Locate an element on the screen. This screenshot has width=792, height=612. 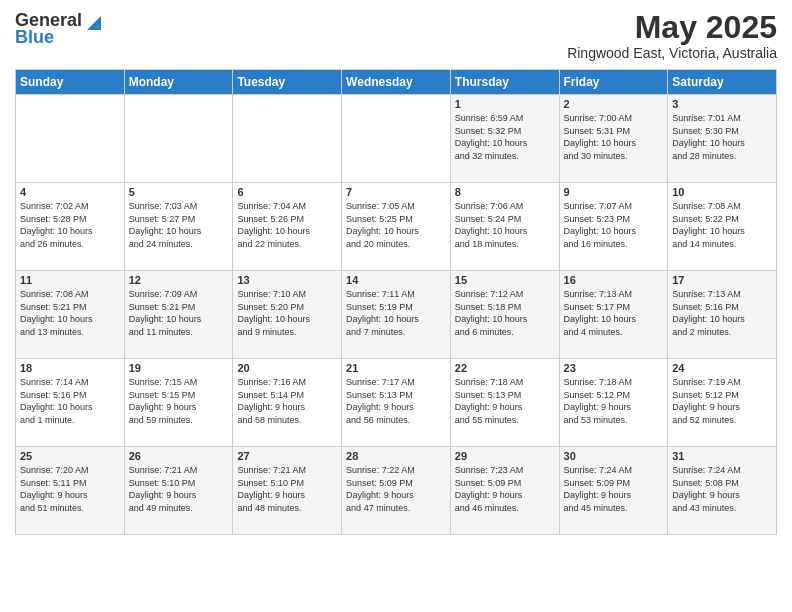
day-number: 18 is located at coordinates (70, 368).